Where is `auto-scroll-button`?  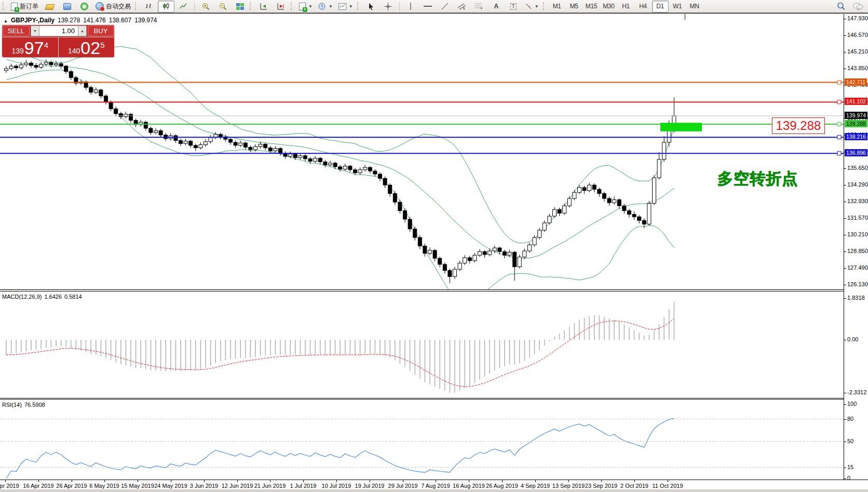
auto-scroll-button is located at coordinates (264, 6).